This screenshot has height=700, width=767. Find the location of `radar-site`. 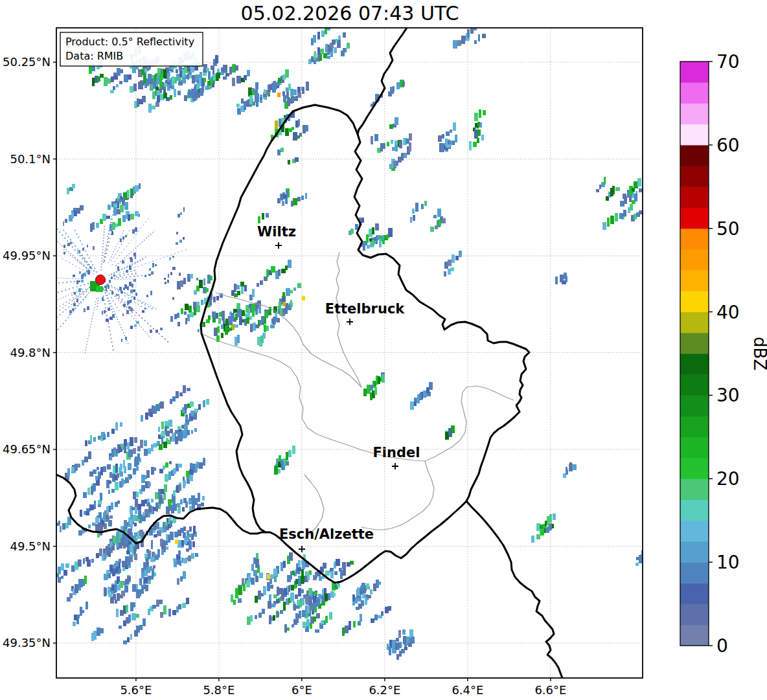

radar-site is located at coordinates (98, 284).